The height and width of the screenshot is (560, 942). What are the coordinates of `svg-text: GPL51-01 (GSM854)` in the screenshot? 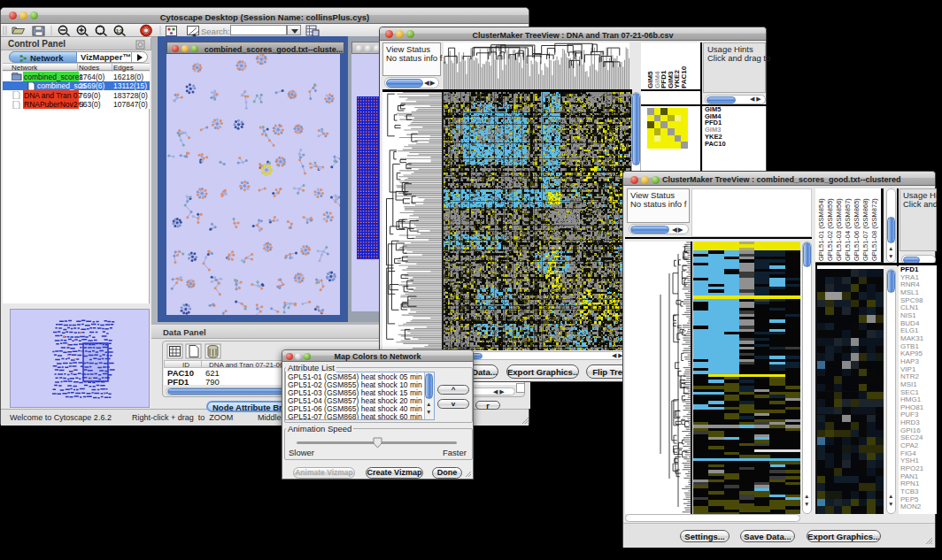 It's located at (822, 230).